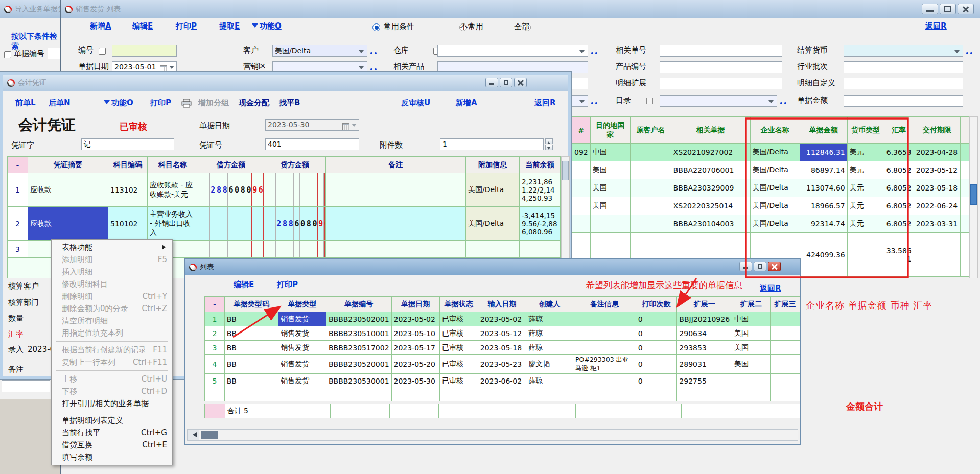 The height and width of the screenshot is (474, 980). What do you see at coordinates (186, 104) in the screenshot?
I see `printer-icon` at bounding box center [186, 104].